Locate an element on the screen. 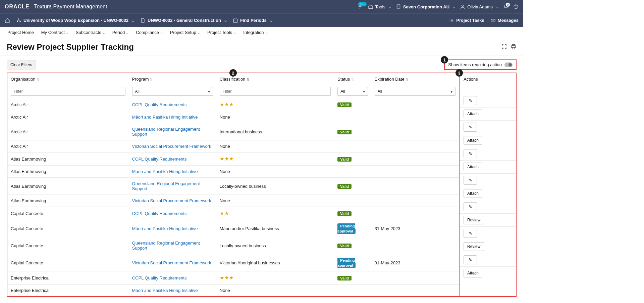 The width and height of the screenshot is (644, 303). menu-integration: Integration is located at coordinates (255, 32).